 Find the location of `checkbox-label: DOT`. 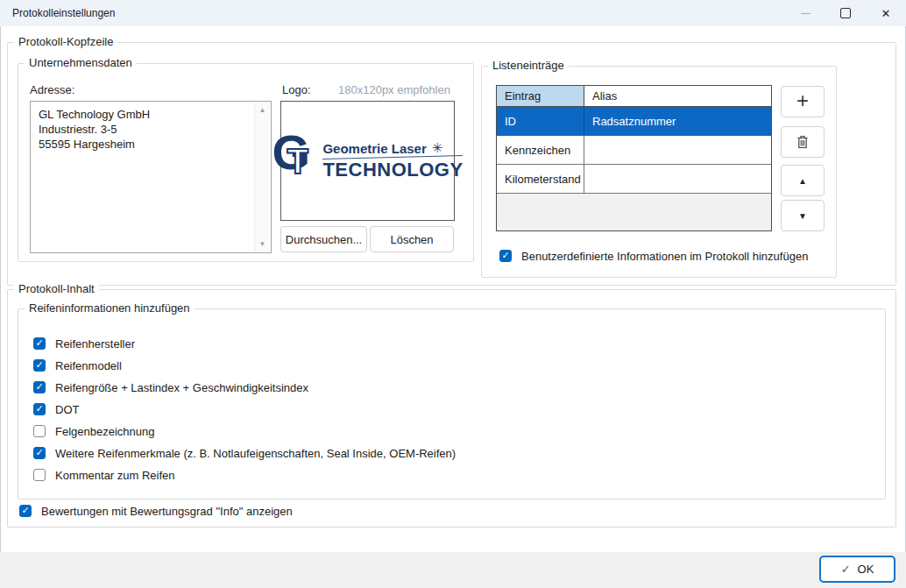

checkbox-label: DOT is located at coordinates (67, 410).